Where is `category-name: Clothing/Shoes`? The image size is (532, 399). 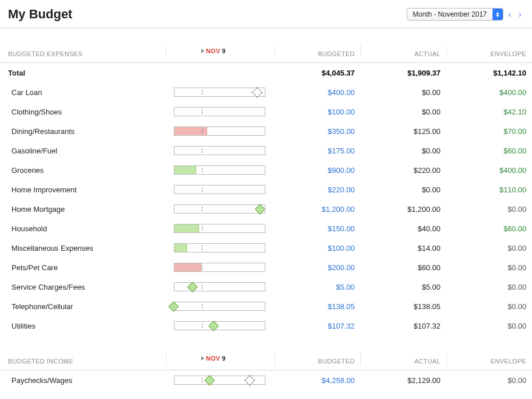
category-name: Clothing/Shoes is located at coordinates (91, 112).